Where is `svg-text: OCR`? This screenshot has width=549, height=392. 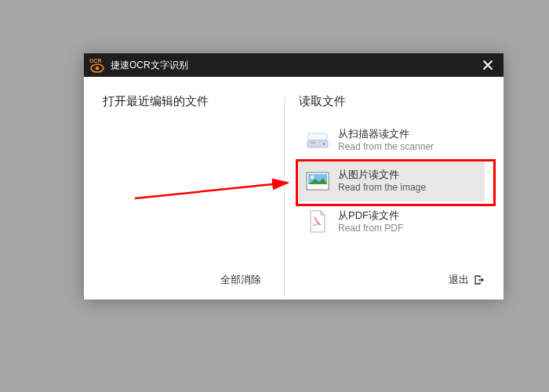
svg-text: OCR is located at coordinates (96, 61).